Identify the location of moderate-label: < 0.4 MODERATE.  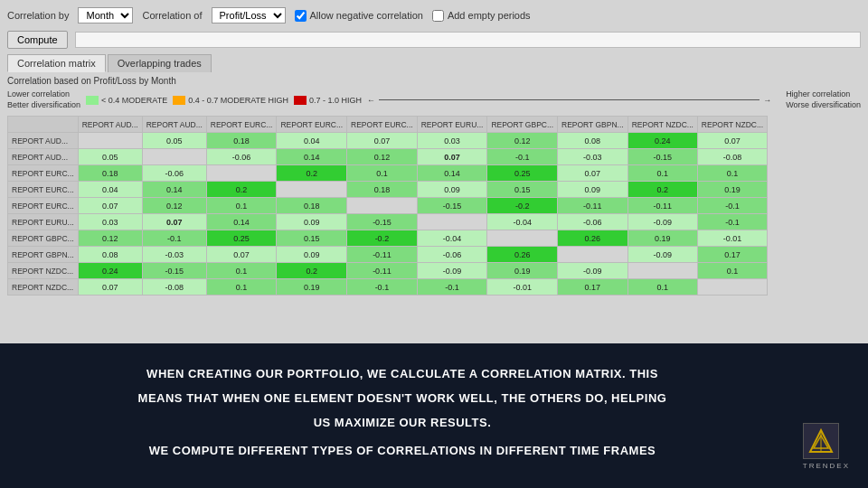
(134, 100).